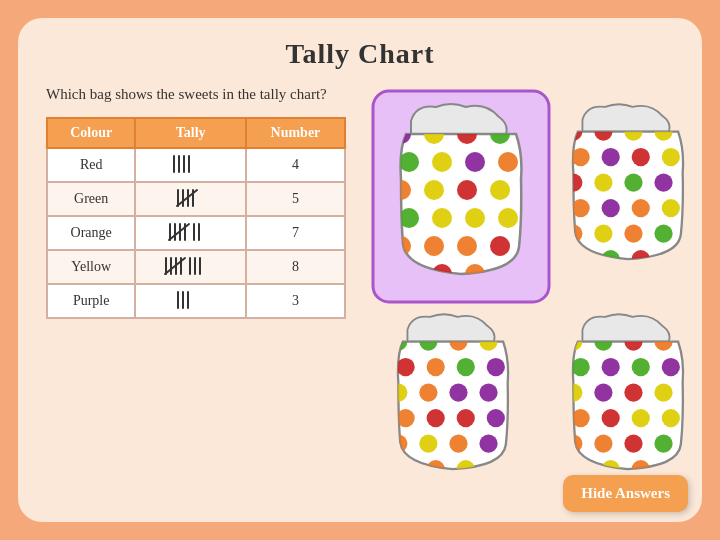 The width and height of the screenshot is (720, 540). I want to click on cell-number: 5, so click(296, 199).